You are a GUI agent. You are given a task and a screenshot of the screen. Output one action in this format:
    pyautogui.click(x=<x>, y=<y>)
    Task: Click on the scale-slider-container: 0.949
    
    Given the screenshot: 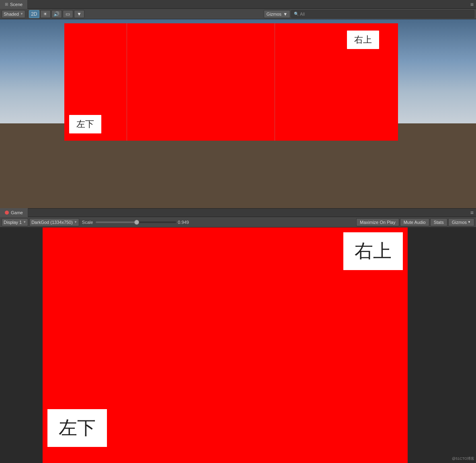 What is the action you would take?
    pyautogui.click(x=144, y=222)
    